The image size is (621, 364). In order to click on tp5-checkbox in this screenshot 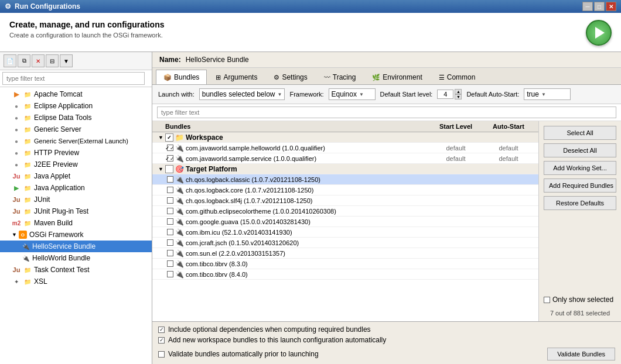, I will do `click(170, 221)`.